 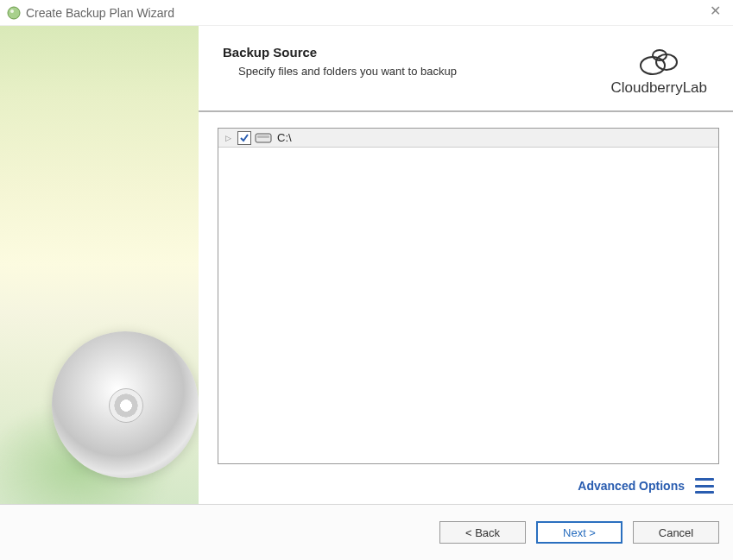 I want to click on tree-row-drive-c: ▷ C:\, so click(x=468, y=138).